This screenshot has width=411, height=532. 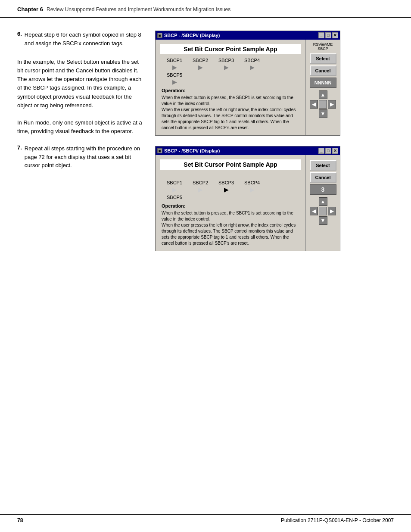 I want to click on win1-arrow2: ▶, so click(x=201, y=67).